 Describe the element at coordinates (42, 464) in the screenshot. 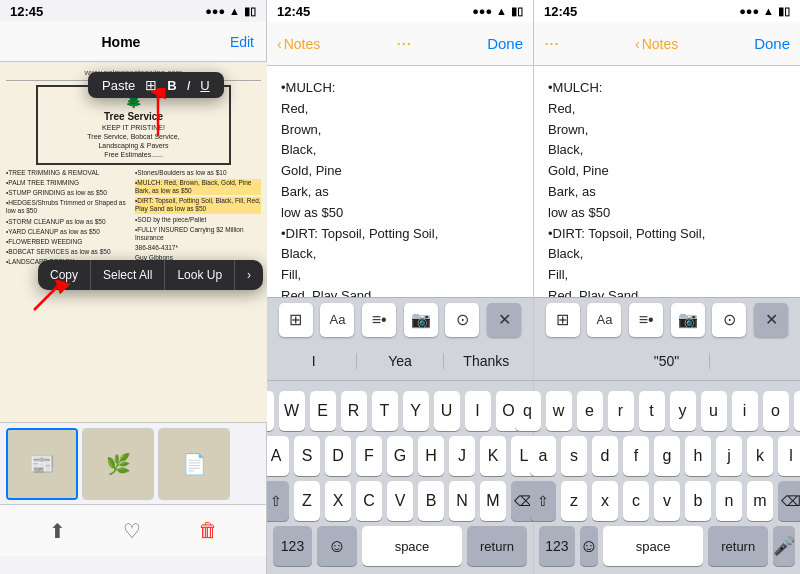

I see `thumbnail-selected: 📰` at that location.